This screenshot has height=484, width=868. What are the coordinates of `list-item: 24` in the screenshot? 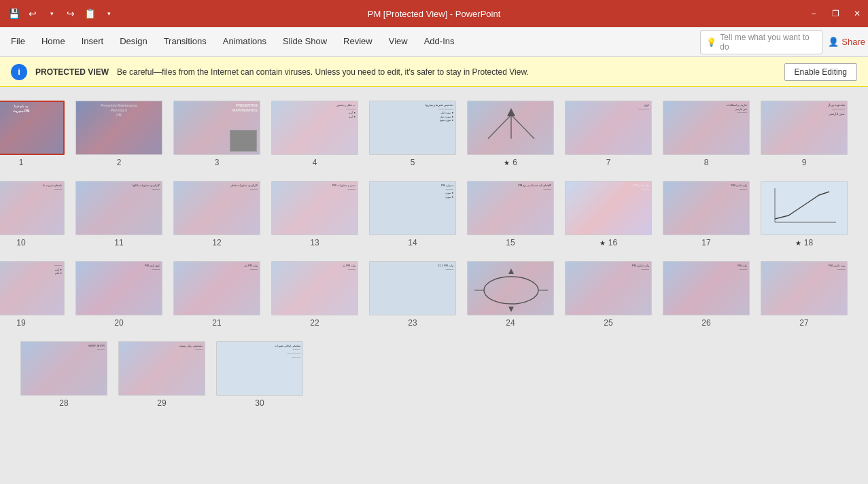 It's located at (510, 294).